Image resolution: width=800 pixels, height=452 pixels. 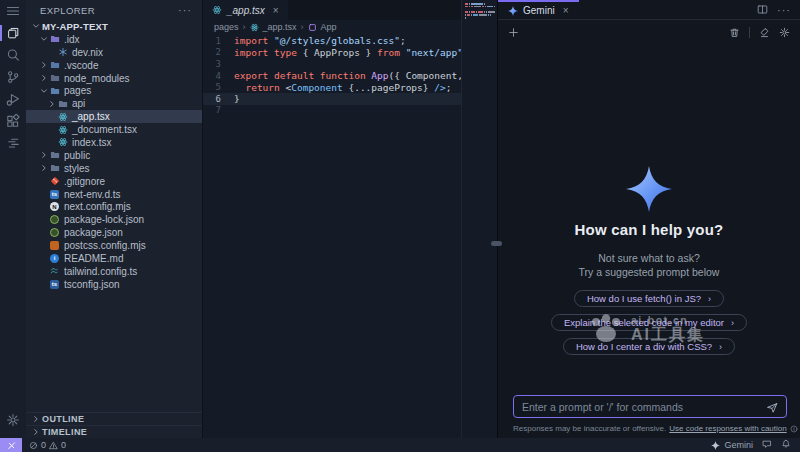 I want to click on feedback-icon, so click(x=767, y=445).